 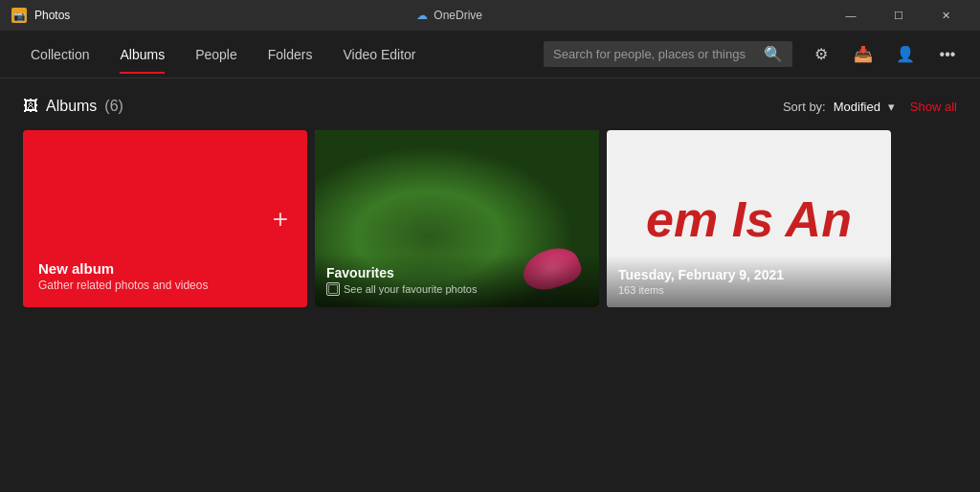 I want to click on new-album-card: + New album Gather related photos and vi…, so click(x=165, y=218).